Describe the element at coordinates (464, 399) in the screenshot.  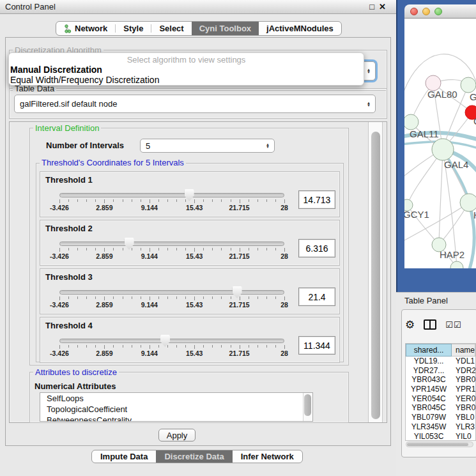
I see `cell-name: YER0` at that location.